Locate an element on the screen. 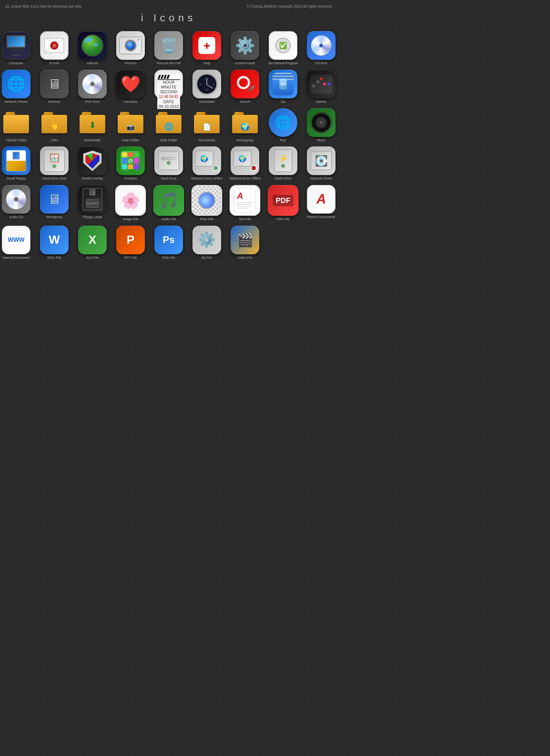  icon-label-documents: Documents is located at coordinates (207, 140).